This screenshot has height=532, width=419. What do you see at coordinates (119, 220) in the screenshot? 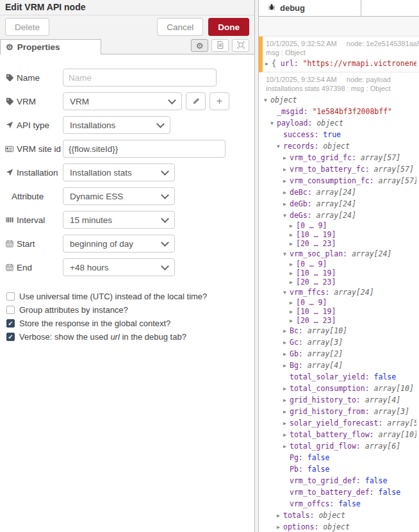
I see `interval-select: 15 minutes` at bounding box center [119, 220].